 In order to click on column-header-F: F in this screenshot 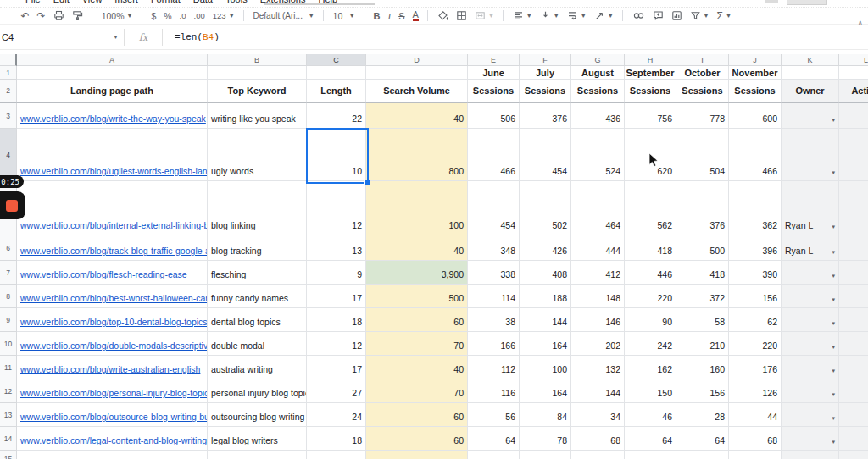, I will do `click(546, 60)`.